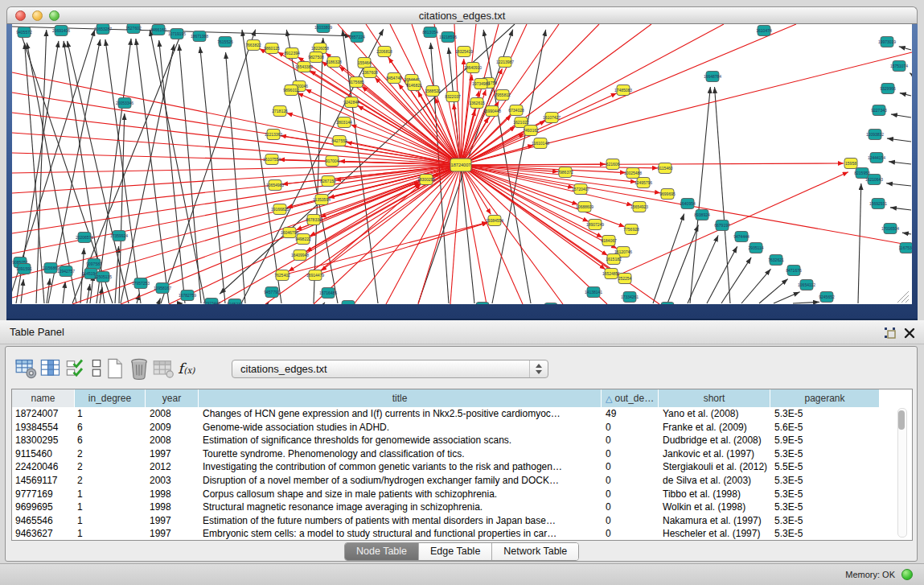 This screenshot has height=585, width=924. What do you see at coordinates (76, 369) in the screenshot?
I see `select-rows-icon` at bounding box center [76, 369].